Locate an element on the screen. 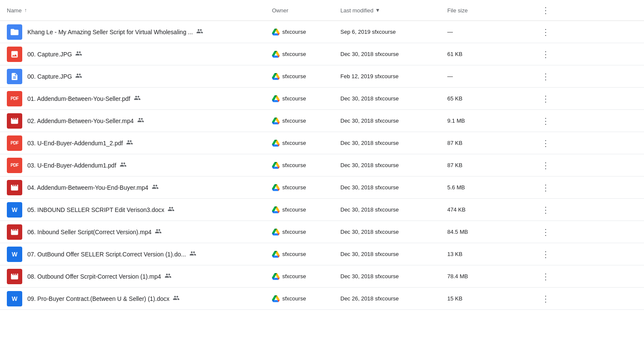 The image size is (644, 356). file-size-cell: 78.4 MB is located at coordinates (490, 276).